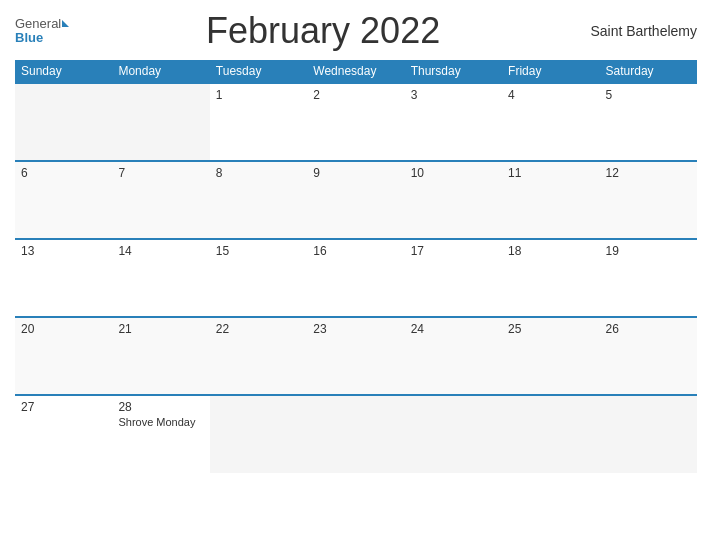 Image resolution: width=712 pixels, height=550 pixels. I want to click on calendar-day-cell: 12, so click(648, 200).